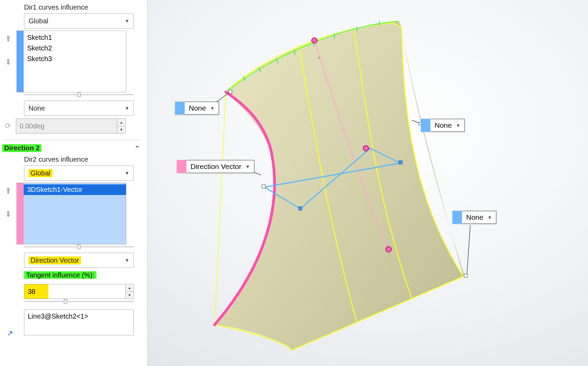 Image resolution: width=588 pixels, height=366 pixels. I want to click on dir2-sketch-listbox: 3DSketch1-Vector, so click(71, 214).